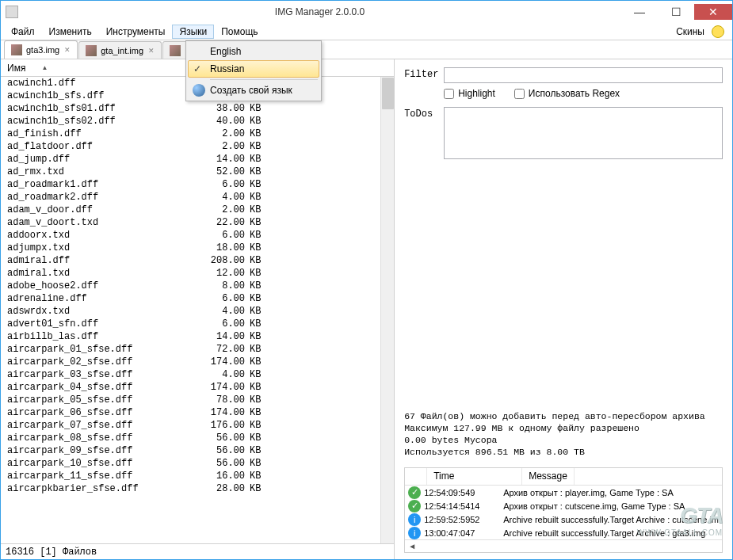 The image size is (733, 560). What do you see at coordinates (583, 133) in the screenshot?
I see `todos-textarea` at bounding box center [583, 133].